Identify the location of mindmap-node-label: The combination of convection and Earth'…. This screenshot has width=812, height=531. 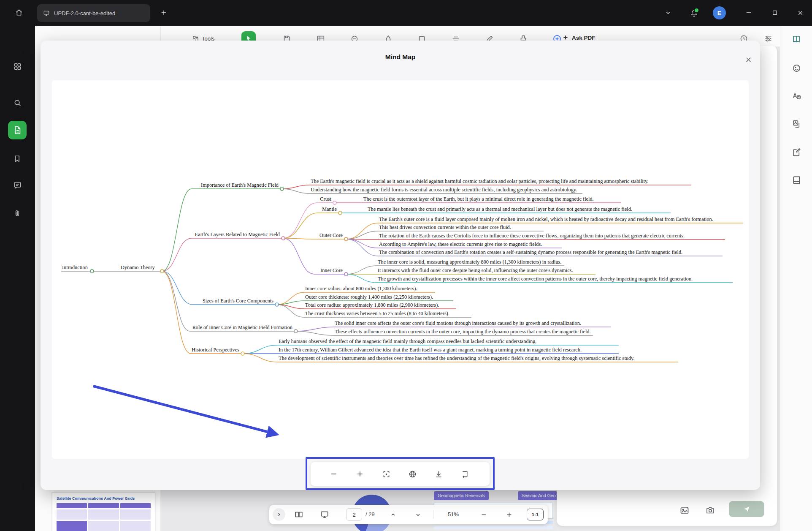
(531, 252).